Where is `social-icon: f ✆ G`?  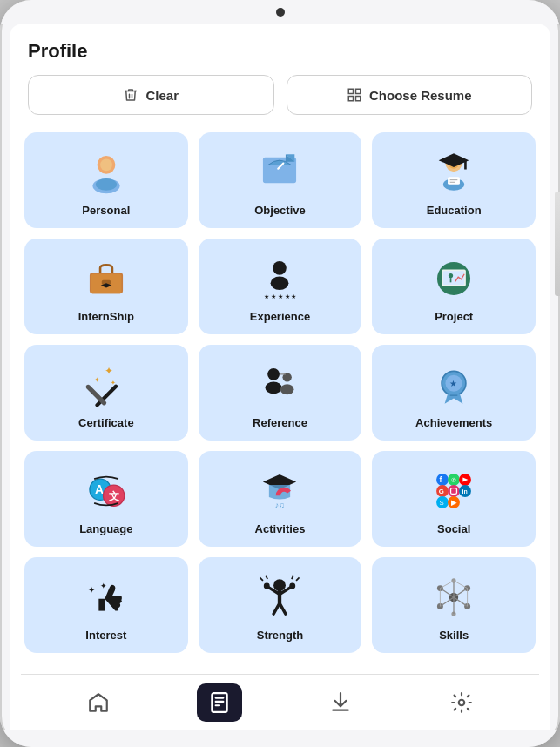 social-icon: f ✆ G is located at coordinates (454, 491).